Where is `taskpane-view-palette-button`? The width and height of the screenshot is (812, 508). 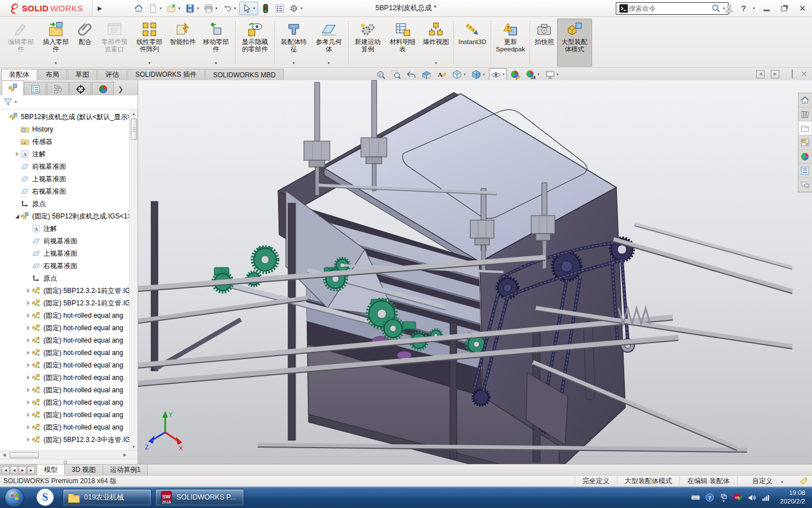
taskpane-view-palette-button is located at coordinates (805, 142).